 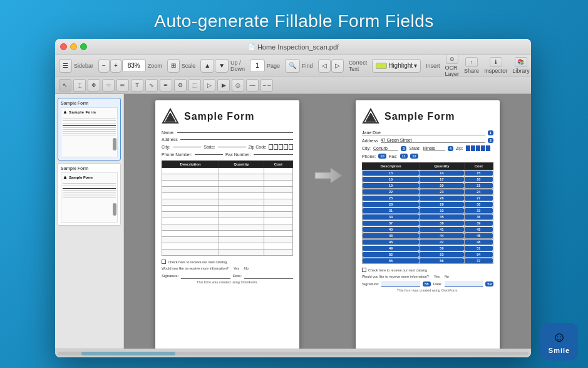 I want to click on table-row: 282930, so click(x=428, y=204).